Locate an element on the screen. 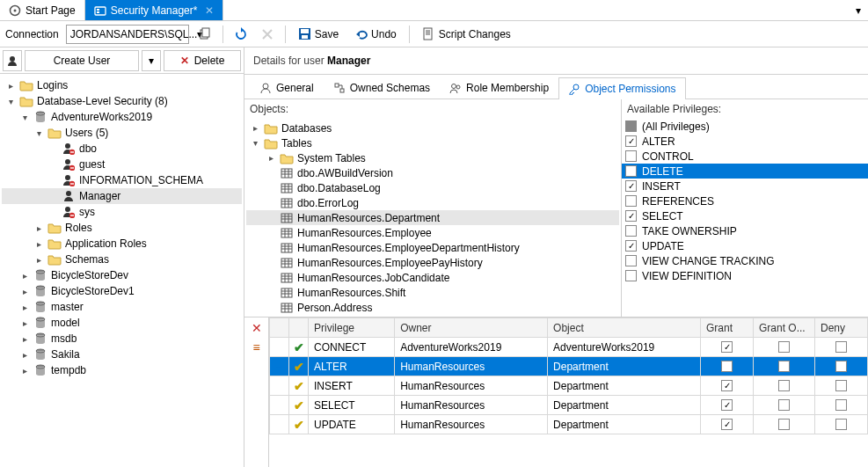  copy-button is located at coordinates (205, 34).